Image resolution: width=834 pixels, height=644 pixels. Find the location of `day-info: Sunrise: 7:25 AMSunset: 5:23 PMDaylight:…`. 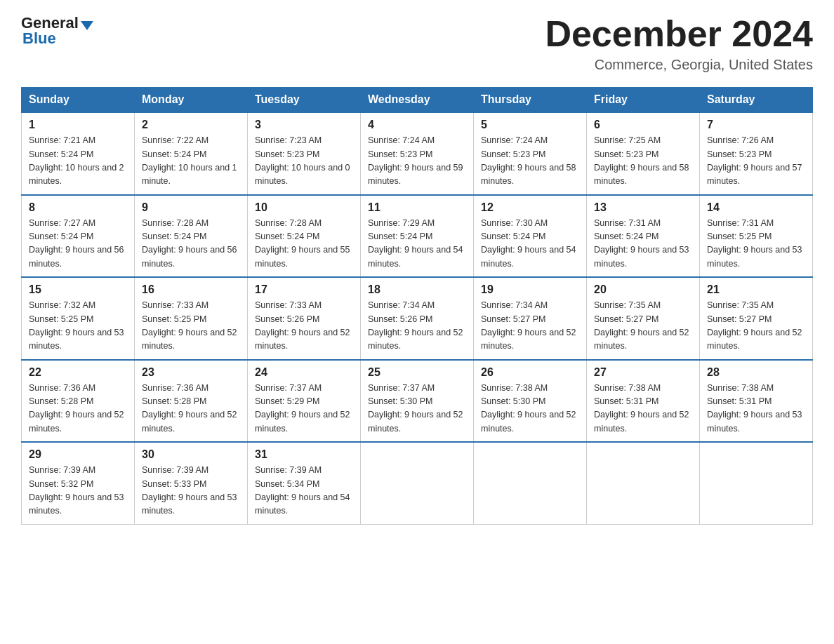

day-info: Sunrise: 7:25 AMSunset: 5:23 PMDaylight:… is located at coordinates (643, 161).